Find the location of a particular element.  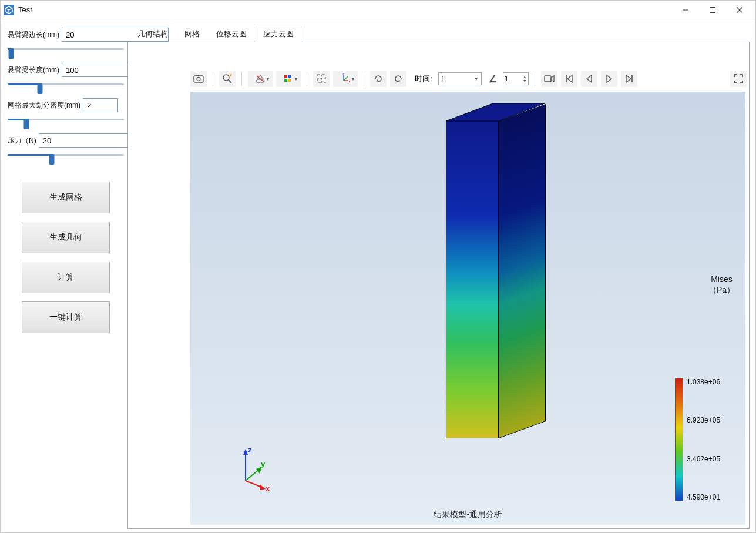

legend-value: 6.923e+05 is located at coordinates (704, 420).